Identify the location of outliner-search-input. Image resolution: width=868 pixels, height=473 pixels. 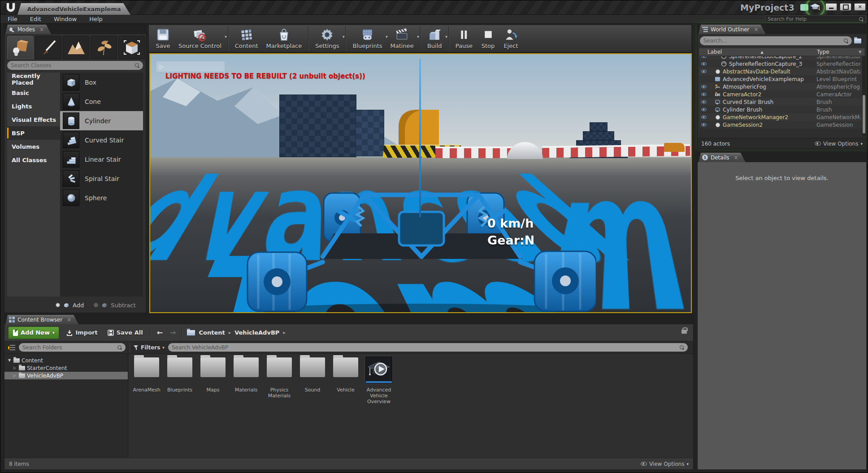
(774, 41).